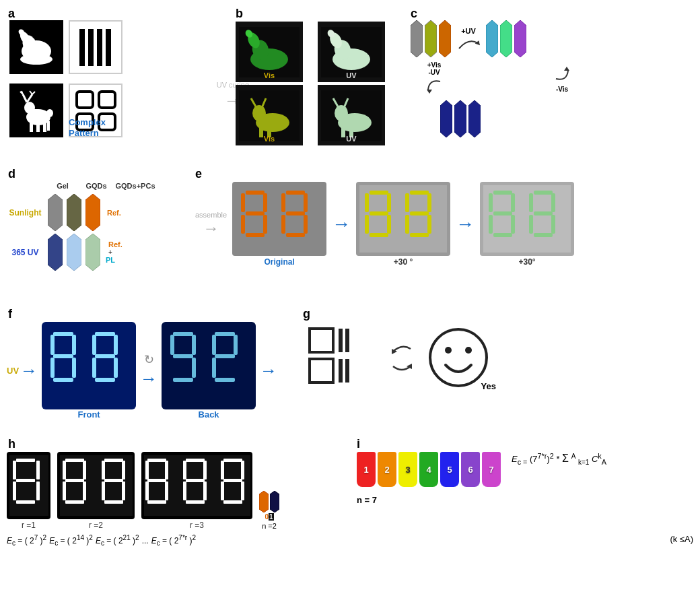  I want to click on assemble-arrow-group: assemble →, so click(211, 224).